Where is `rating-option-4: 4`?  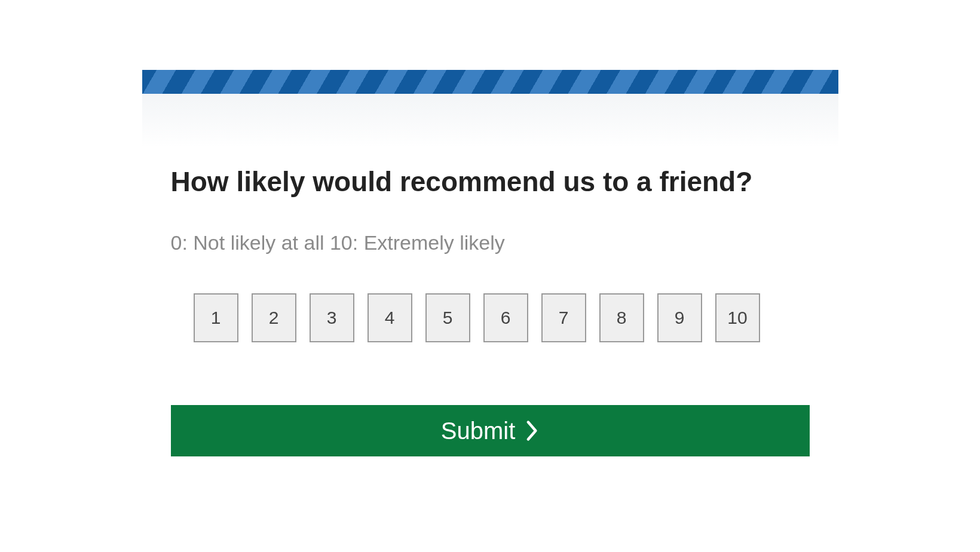
rating-option-4: 4 is located at coordinates (390, 318).